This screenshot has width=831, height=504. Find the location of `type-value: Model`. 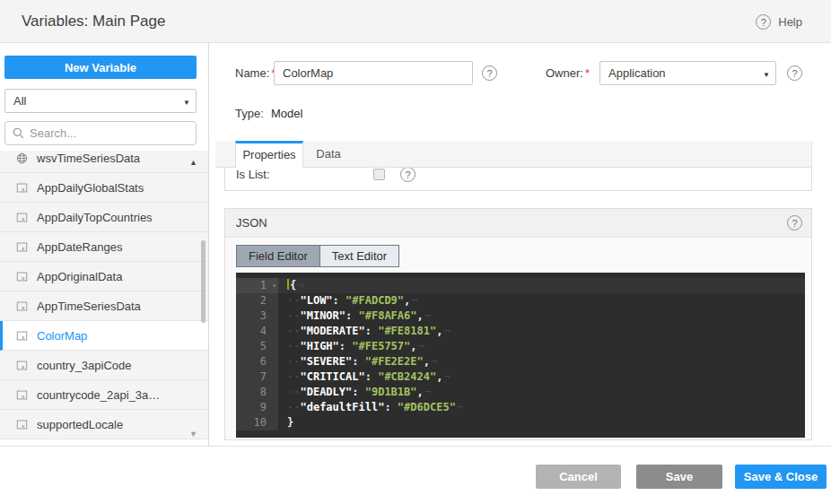

type-value: Model is located at coordinates (287, 114).